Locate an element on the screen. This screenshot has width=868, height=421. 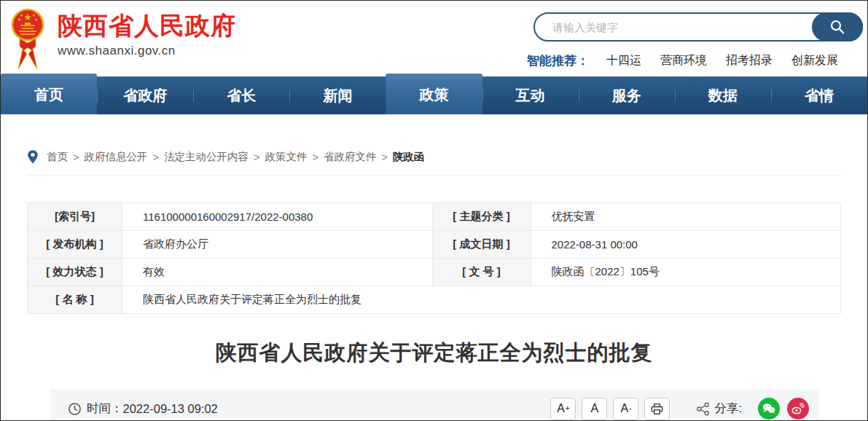
time-label: 时间： is located at coordinates (105, 409).